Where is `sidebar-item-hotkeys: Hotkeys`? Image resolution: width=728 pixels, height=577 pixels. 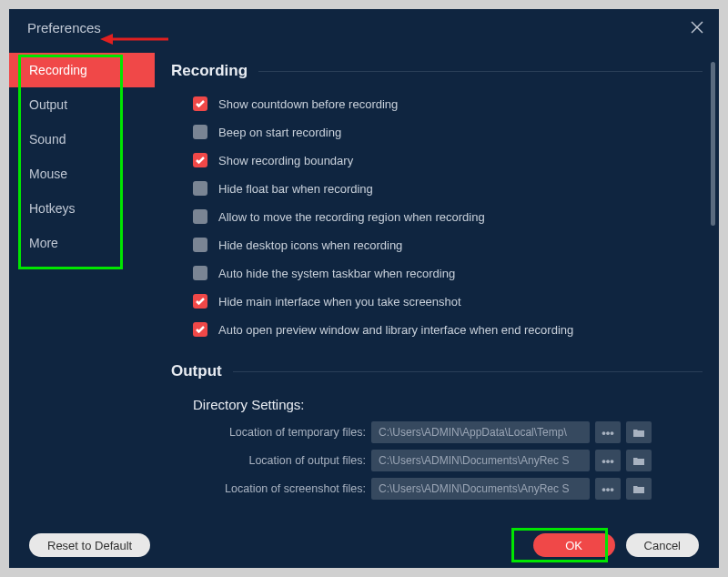
sidebar-item-hotkeys: Hotkeys is located at coordinates (82, 208).